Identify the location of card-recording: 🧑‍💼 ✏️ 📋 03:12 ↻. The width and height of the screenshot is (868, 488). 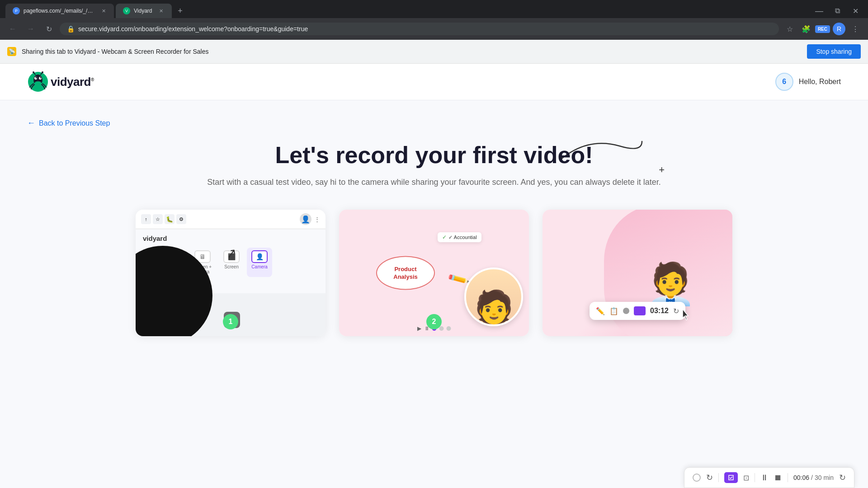
(637, 273).